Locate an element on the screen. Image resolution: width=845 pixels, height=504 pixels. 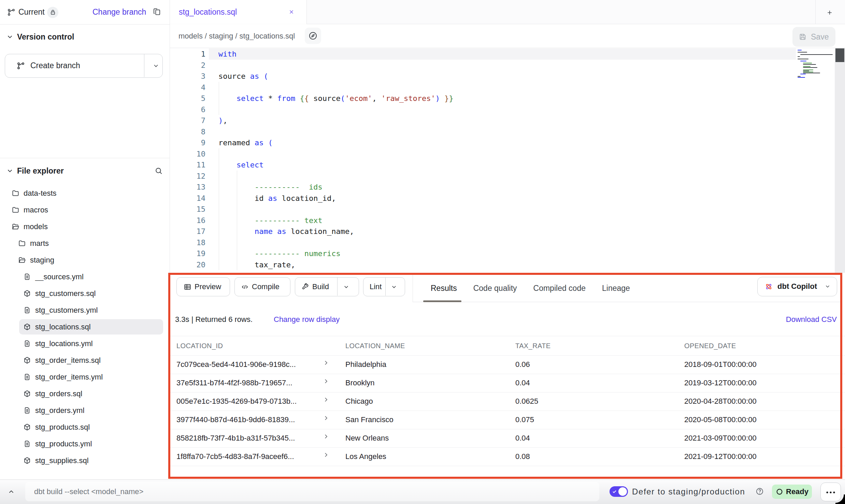
file-tree-item-macros: macros is located at coordinates (85, 210).